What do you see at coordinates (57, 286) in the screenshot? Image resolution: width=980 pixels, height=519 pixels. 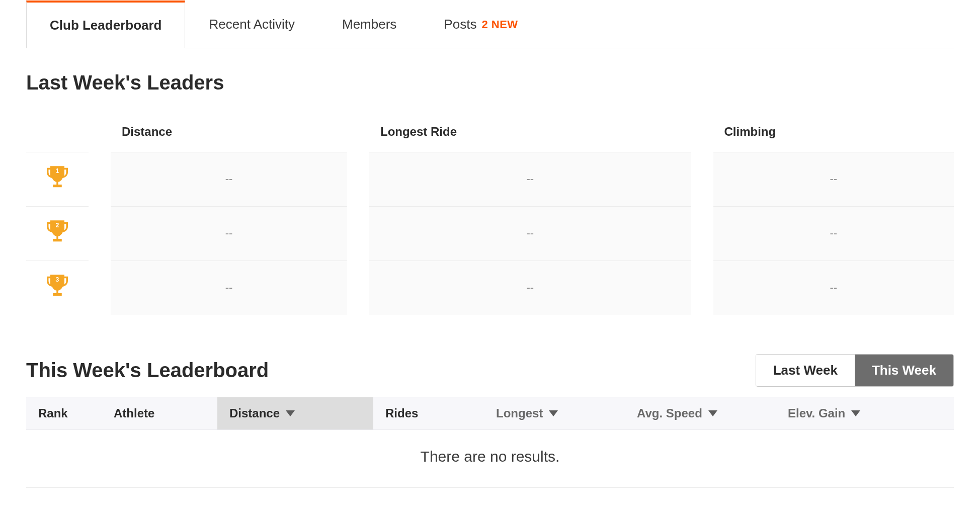 I see `trophy-3-icon: 3` at bounding box center [57, 286].